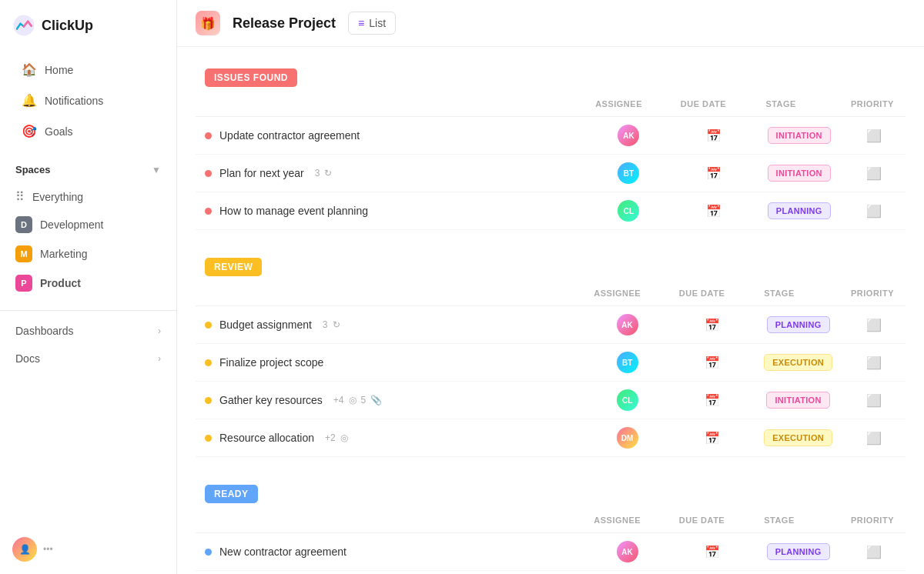 The image size is (924, 574). Describe the element at coordinates (88, 254) in the screenshot. I see `sidebar-item-marketing: M Marketing` at that location.